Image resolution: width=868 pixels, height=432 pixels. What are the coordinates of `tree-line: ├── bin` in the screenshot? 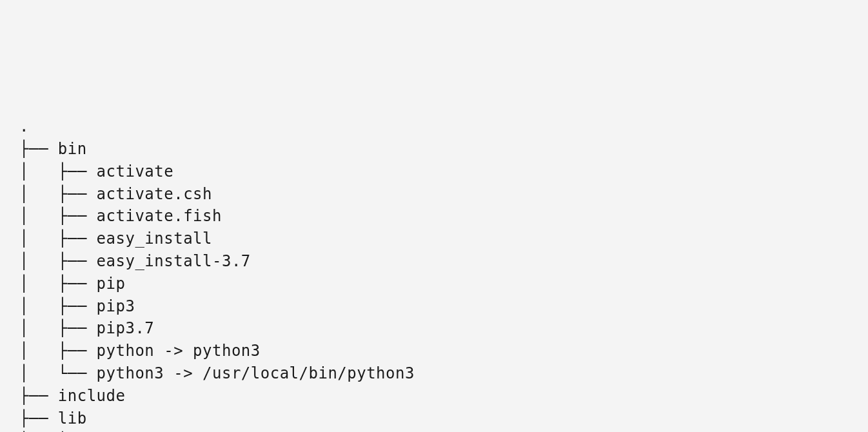 It's located at (434, 150).